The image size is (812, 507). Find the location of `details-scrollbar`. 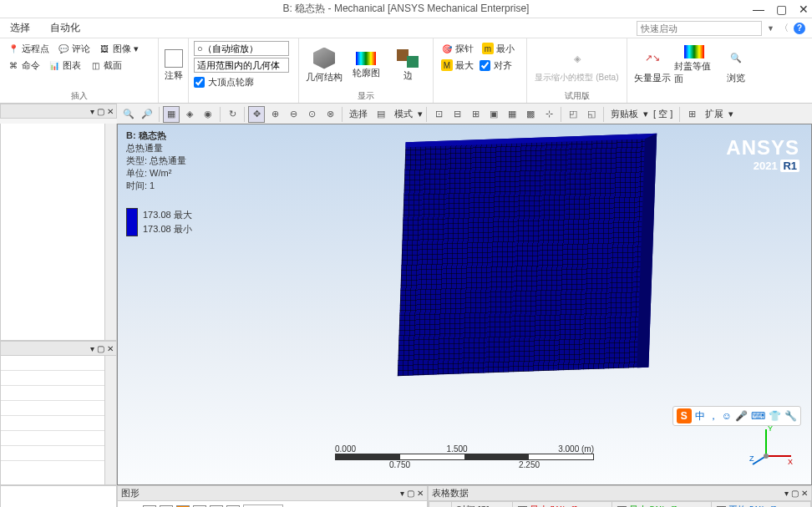

details-scrollbar is located at coordinates (110, 420).